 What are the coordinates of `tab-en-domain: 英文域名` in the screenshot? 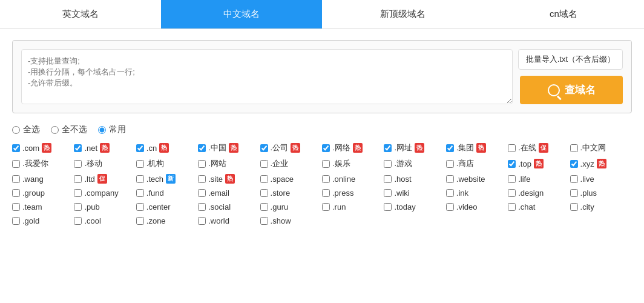 It's located at (80, 15).